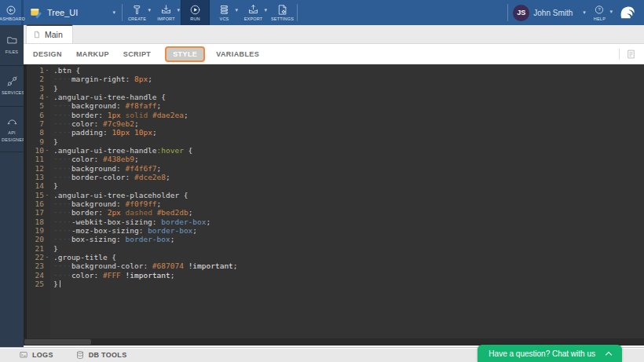 The image size is (644, 362). I want to click on line-number: 15-, so click(38, 195).